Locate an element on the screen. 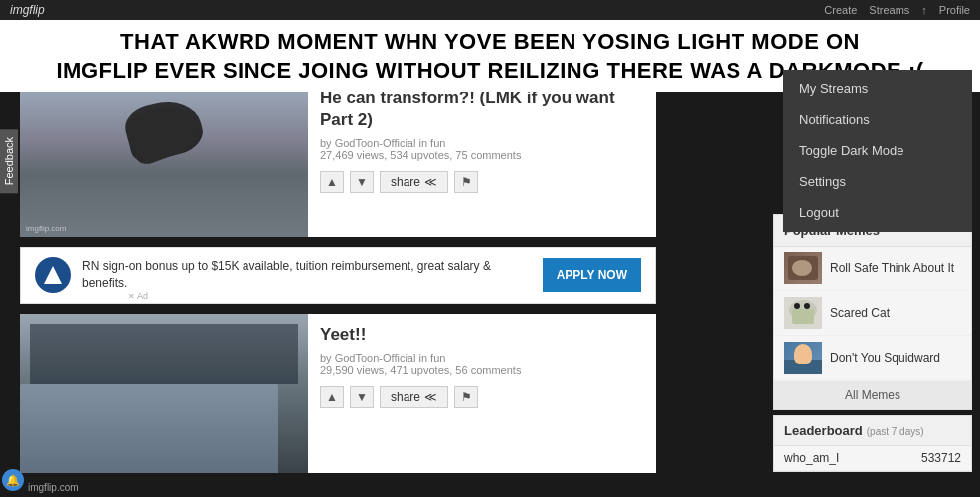  nav-streams: Streams is located at coordinates (889, 10).